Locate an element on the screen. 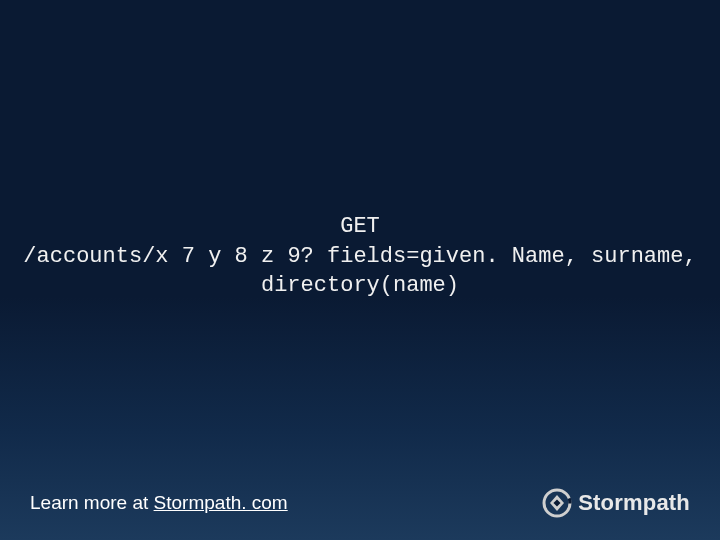 The width and height of the screenshot is (720, 540). stormpath-logo-icon is located at coordinates (557, 503).